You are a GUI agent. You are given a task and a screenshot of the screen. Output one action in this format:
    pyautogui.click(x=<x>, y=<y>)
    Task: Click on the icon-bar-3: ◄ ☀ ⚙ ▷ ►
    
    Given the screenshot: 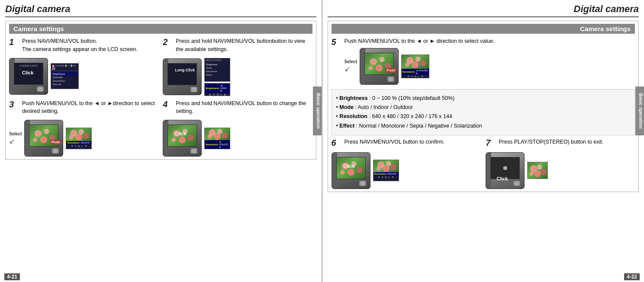 What is the action you would take?
    pyautogui.click(x=79, y=146)
    